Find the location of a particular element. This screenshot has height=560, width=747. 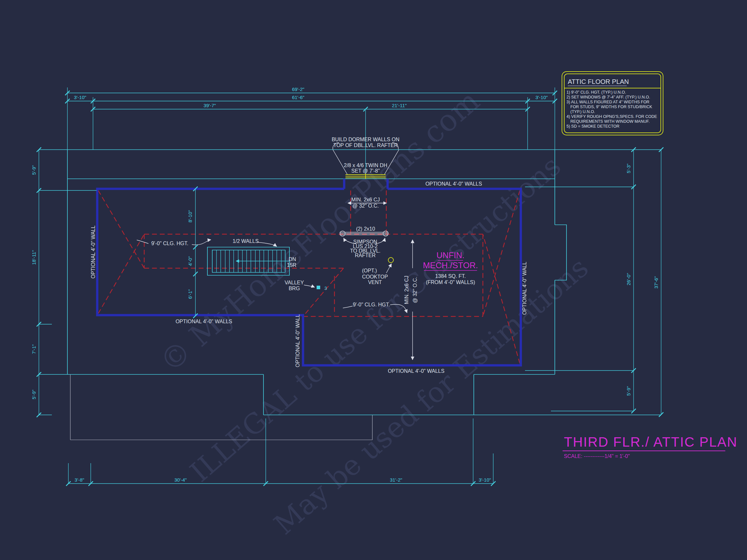

ceiling-height-label-1: 9'-0" CLG. HGT. is located at coordinates (170, 243).